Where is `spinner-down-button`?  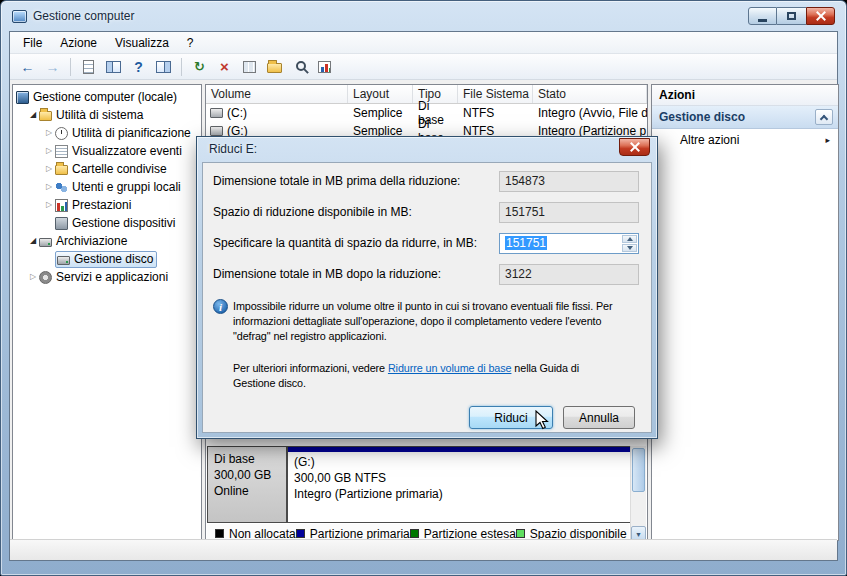
spinner-down-button is located at coordinates (630, 248).